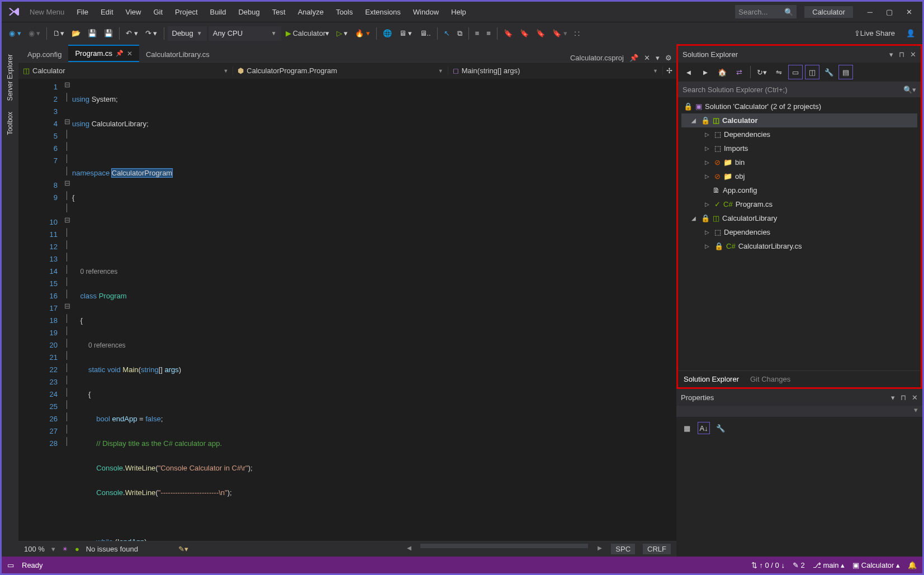 The image size is (924, 575). What do you see at coordinates (112, 549) in the screenshot?
I see `issues-label: No issues found` at bounding box center [112, 549].